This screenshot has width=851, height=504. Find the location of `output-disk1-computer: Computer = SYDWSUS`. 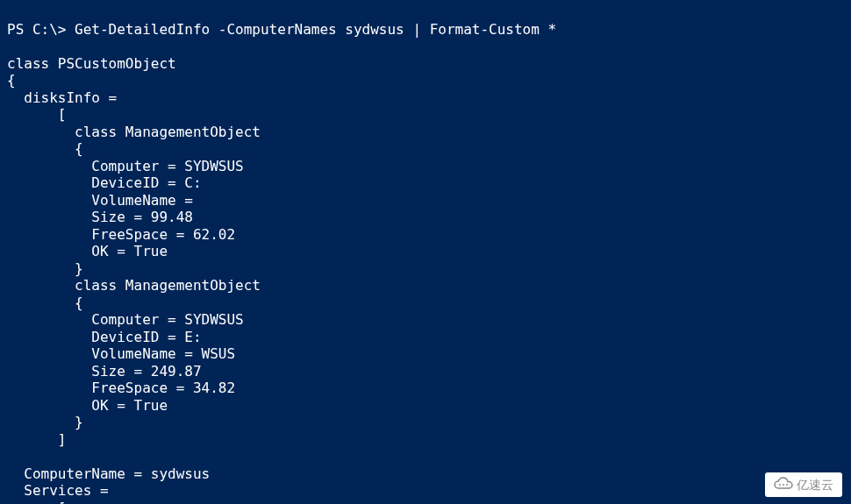

output-disk1-computer: Computer = SYDWSUS is located at coordinates (125, 167).